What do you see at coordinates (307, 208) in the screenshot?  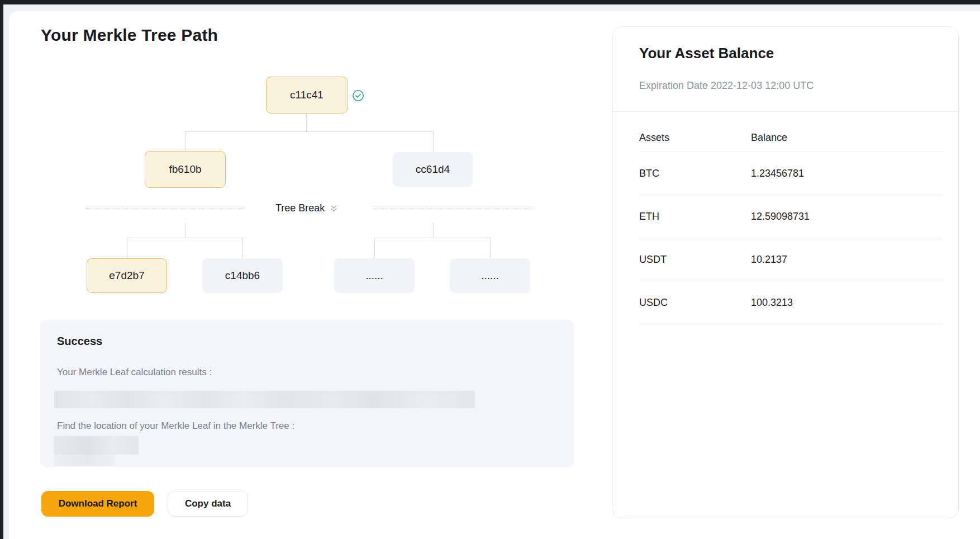 I see `tree-break: Tree Break` at bounding box center [307, 208].